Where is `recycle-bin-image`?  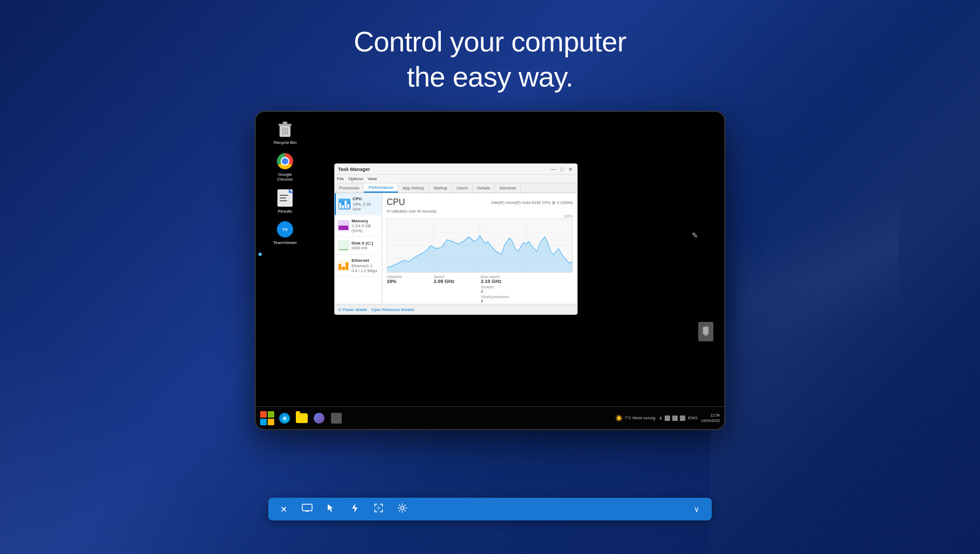
recycle-bin-image is located at coordinates (285, 129).